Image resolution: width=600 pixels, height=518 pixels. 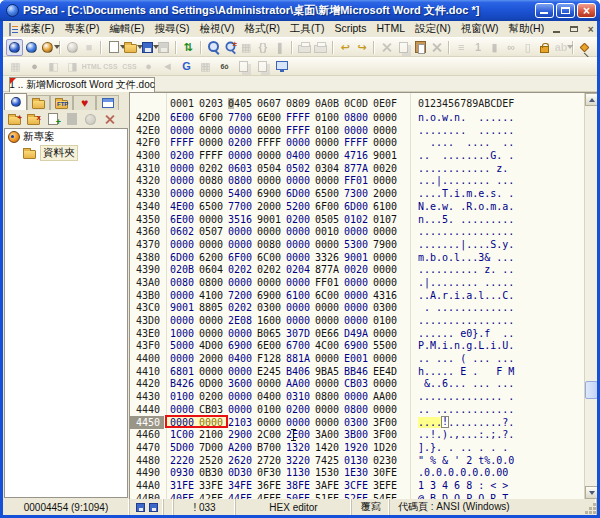 I want to click on new-window-button, so click(x=14, y=48).